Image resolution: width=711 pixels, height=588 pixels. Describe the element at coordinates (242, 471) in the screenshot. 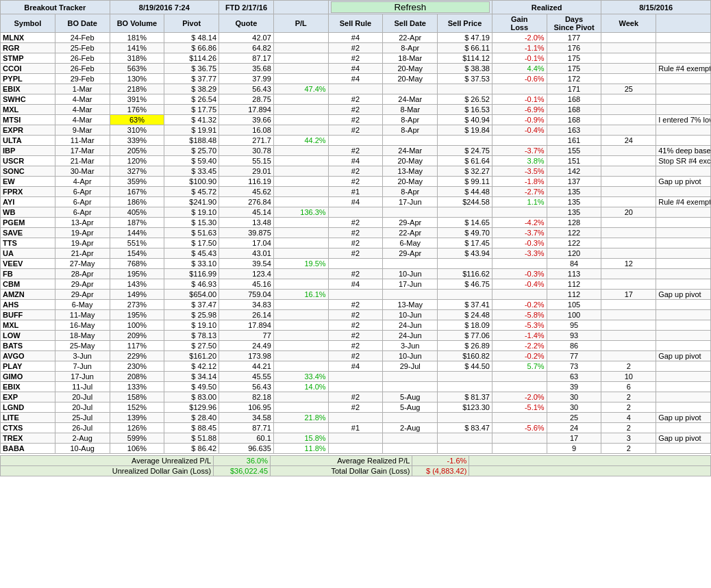

I see `unrealized-dollar-value: $36,022.45` at that location.